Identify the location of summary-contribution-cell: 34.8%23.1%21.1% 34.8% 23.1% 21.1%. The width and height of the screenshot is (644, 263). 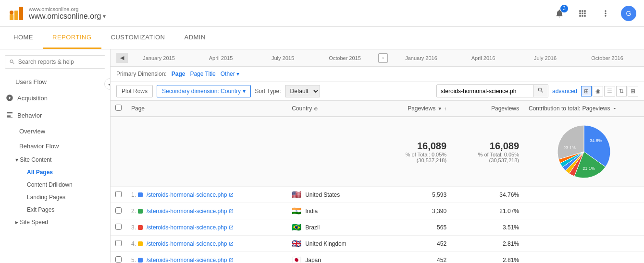
(584, 152).